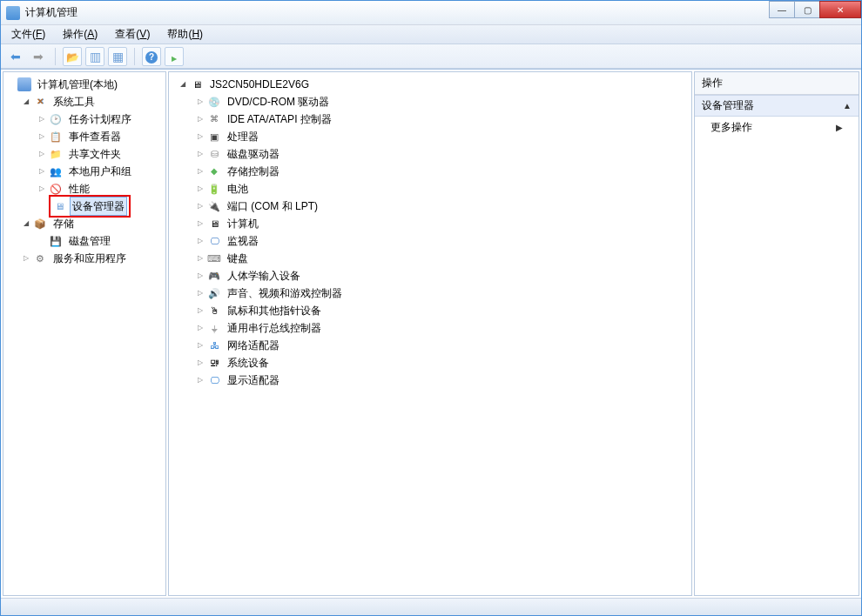 The height and width of the screenshot is (616, 862). I want to click on show-hide-tree-button, so click(72, 57).